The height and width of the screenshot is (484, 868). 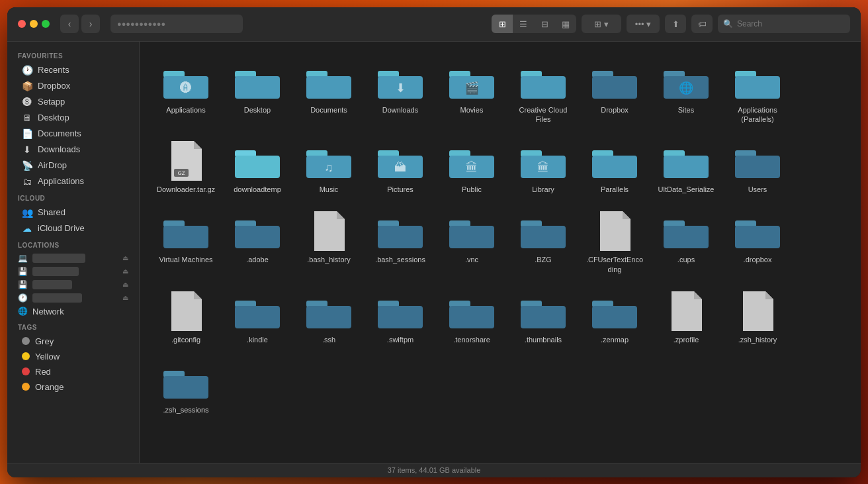 What do you see at coordinates (26, 356) in the screenshot?
I see `yellow-tag-dot` at bounding box center [26, 356].